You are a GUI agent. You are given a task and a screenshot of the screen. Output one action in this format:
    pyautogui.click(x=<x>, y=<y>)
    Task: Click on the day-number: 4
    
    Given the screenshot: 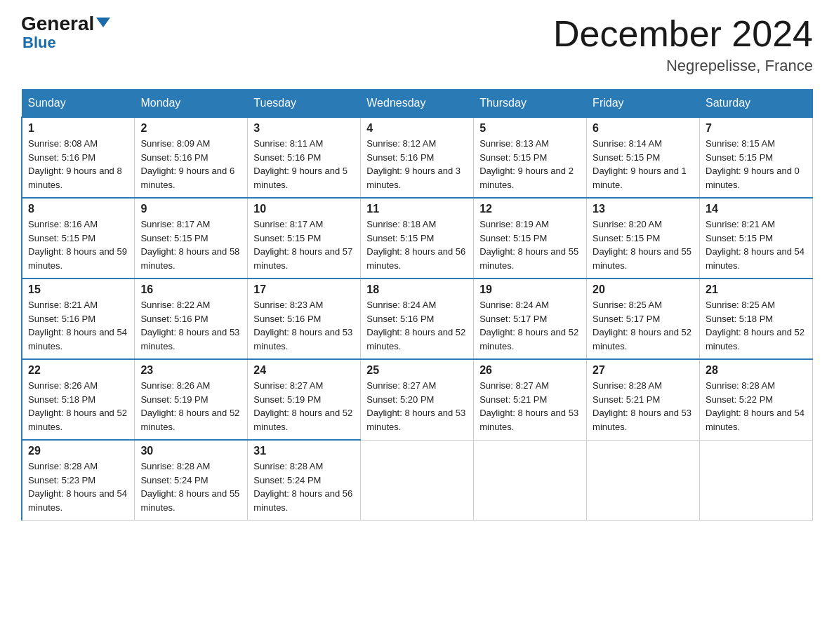 What is the action you would take?
    pyautogui.click(x=417, y=128)
    